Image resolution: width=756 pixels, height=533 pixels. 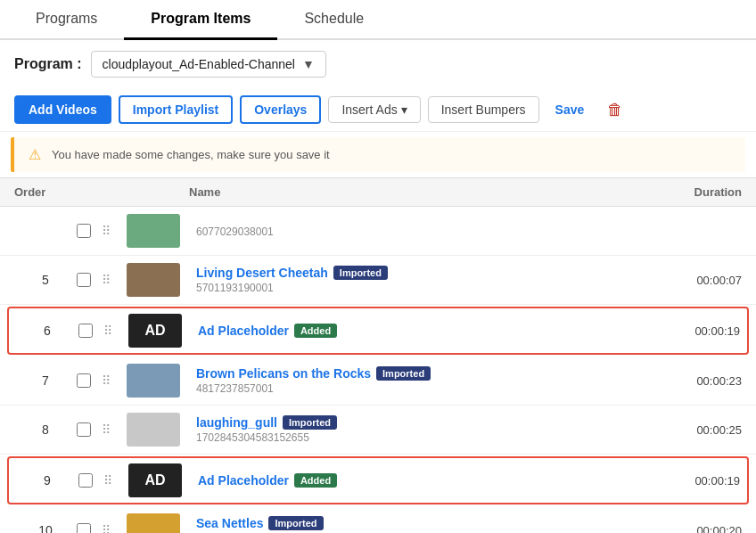 What do you see at coordinates (45, 528) in the screenshot?
I see `order-num: 10` at bounding box center [45, 528].